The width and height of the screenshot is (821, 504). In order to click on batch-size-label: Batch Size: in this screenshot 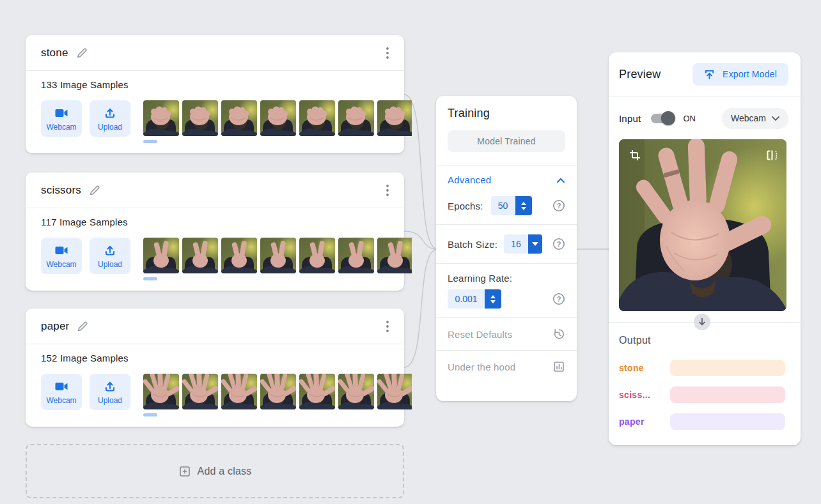, I will do `click(473, 244)`.